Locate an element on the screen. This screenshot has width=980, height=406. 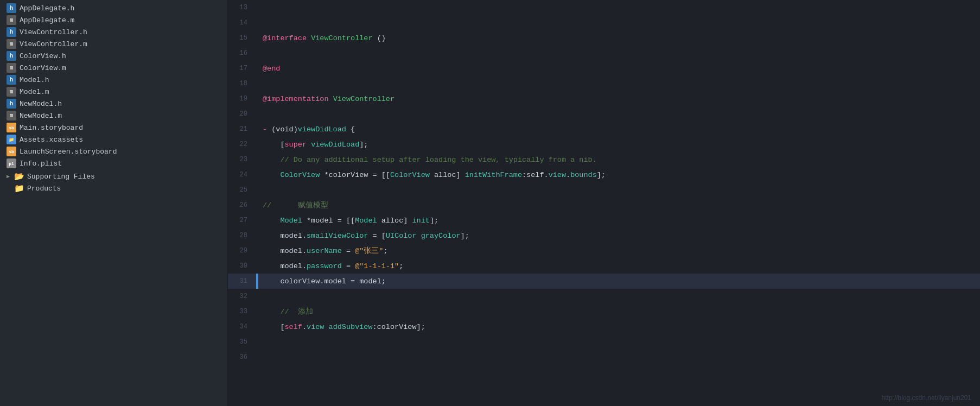
sidebar-item-LaunchScreen-storyboard: sb LaunchScreen.storyboard is located at coordinates (114, 151).